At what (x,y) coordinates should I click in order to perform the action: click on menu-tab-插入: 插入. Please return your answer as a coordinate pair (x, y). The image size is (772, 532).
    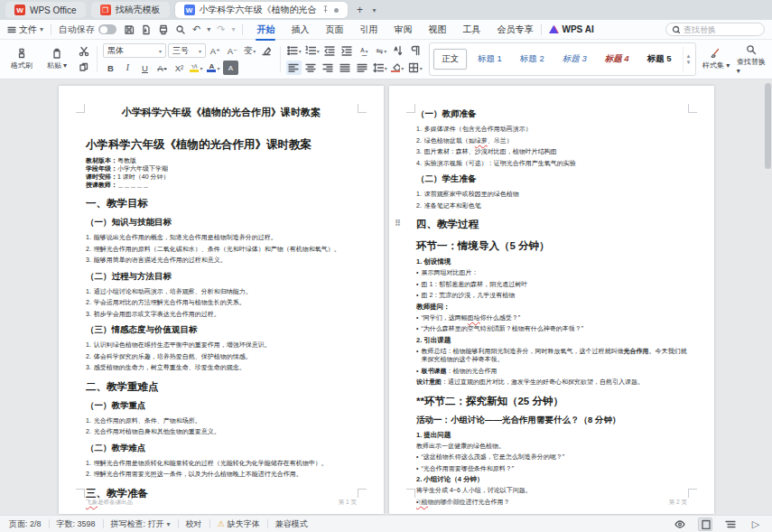
    Looking at the image, I should click on (300, 30).